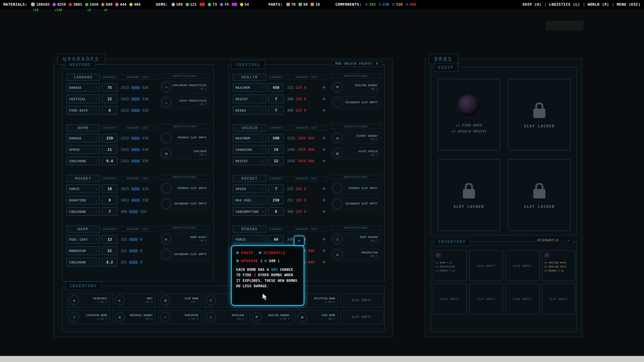 This screenshot has height=362, width=644. Describe the element at coordinates (72, 5) in the screenshot. I see `materials-group: MATERIALS: 108503+164259+13938811450+568…` at that location.